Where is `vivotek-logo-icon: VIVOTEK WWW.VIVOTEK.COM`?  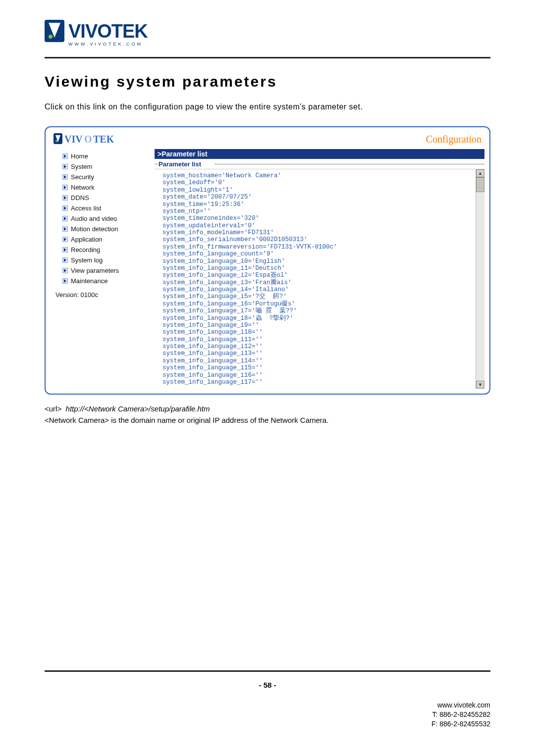 vivotek-logo-icon: VIVOTEK WWW.VIVOTEK.COM is located at coordinates (109, 32).